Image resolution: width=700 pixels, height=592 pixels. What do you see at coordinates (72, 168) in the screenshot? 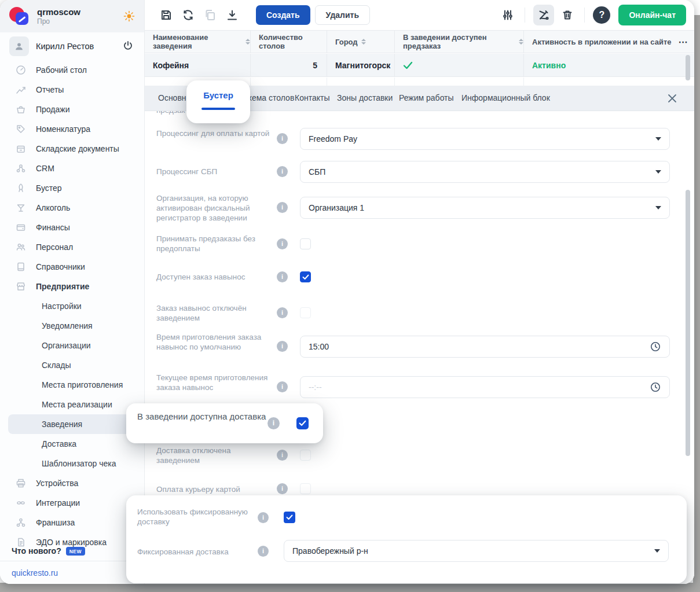
I see `sidebar-item-crm: CRM` at bounding box center [72, 168].